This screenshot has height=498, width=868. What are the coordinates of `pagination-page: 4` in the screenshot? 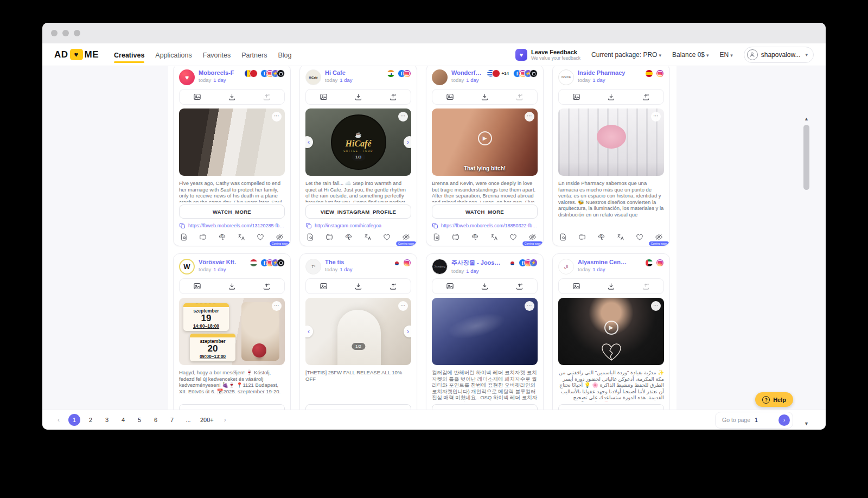 It's located at (123, 420).